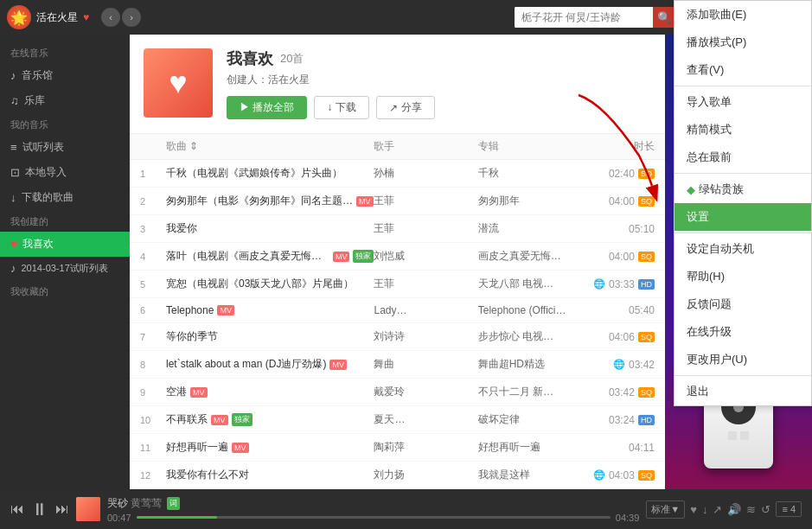 The width and height of the screenshot is (812, 529). I want to click on song-number: 7, so click(153, 337).